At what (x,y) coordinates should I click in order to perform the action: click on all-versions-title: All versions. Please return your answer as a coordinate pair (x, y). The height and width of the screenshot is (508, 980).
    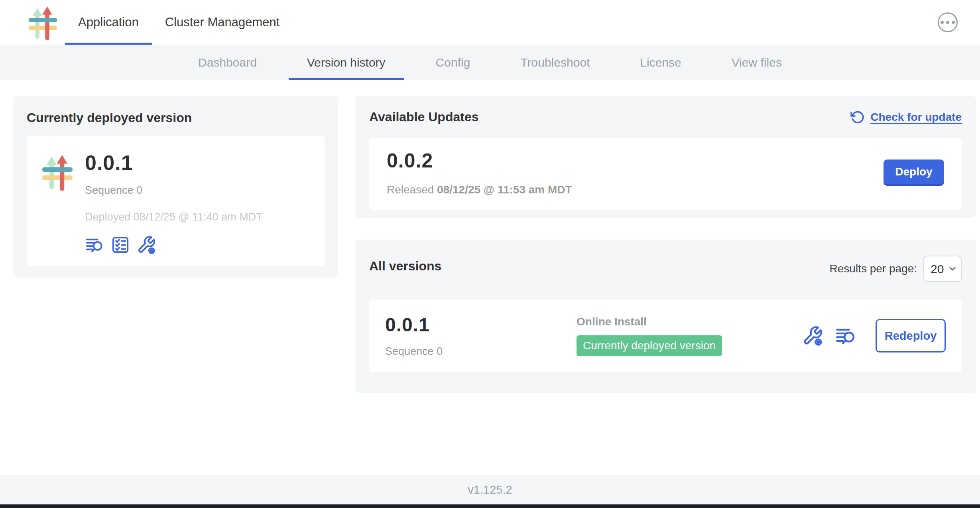
    Looking at the image, I should click on (405, 266).